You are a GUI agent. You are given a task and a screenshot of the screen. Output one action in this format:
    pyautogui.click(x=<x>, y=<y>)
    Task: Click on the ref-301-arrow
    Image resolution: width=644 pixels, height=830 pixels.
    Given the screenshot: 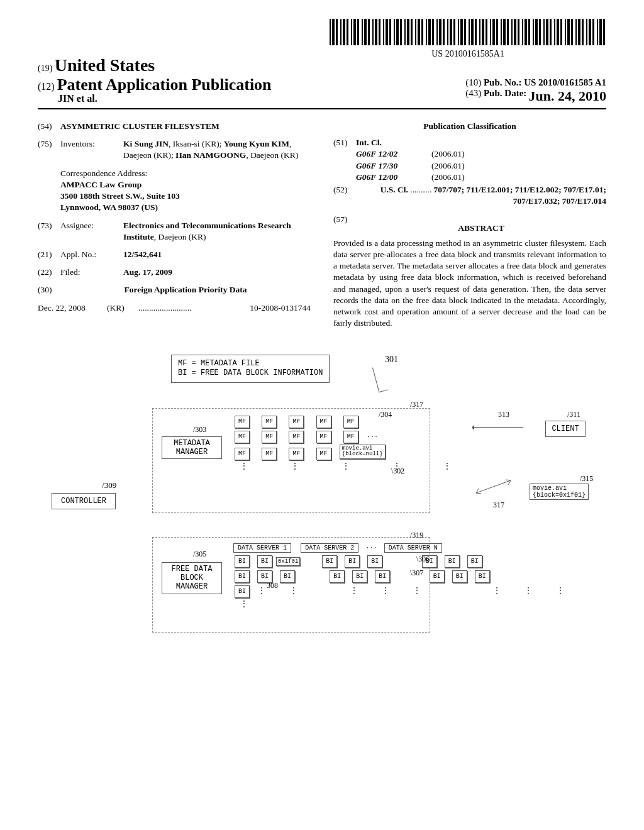 What is the action you would take?
    pyautogui.click(x=380, y=379)
    